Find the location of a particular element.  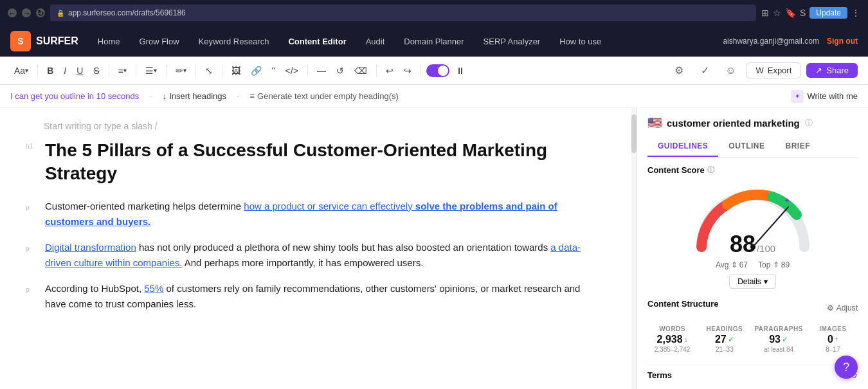

nav-domain-planner: Domain Planner is located at coordinates (433, 41).